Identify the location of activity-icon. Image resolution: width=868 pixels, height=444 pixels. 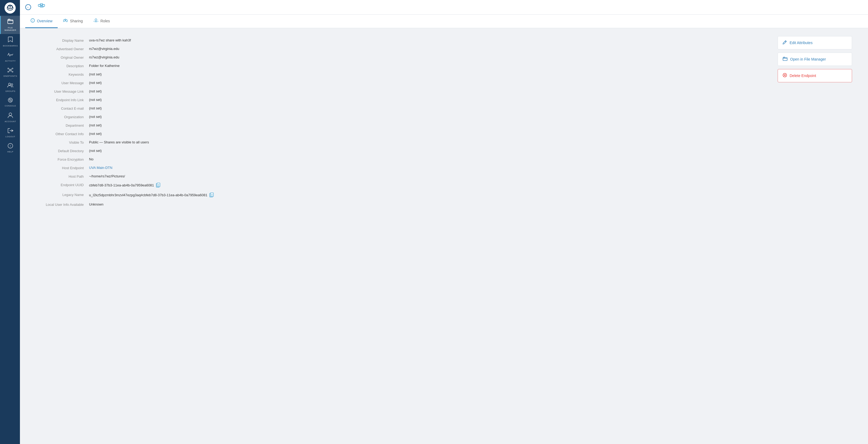
(10, 56).